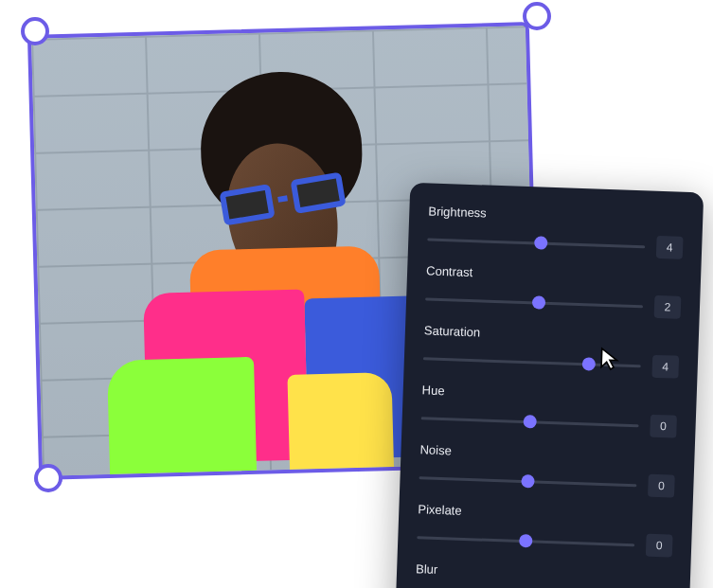  I want to click on slider-label: Blur, so click(544, 573).